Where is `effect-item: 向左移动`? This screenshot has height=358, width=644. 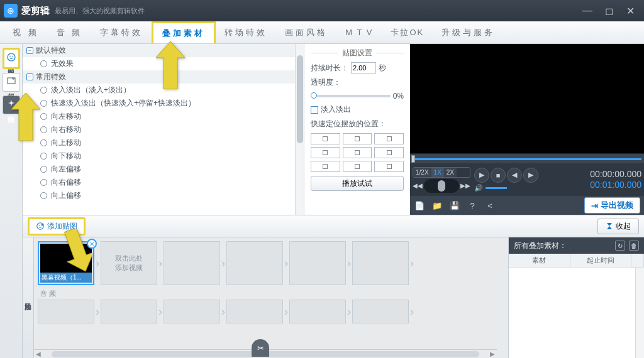 effect-item: 向左移动 is located at coordinates (164, 117).